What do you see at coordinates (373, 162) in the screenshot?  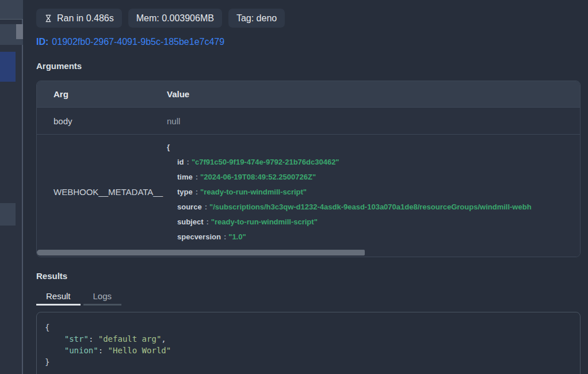 I see `metadata-entry-id: id:"c7f91c50-9f19-474e-9792-21b76dc30462…` at bounding box center [373, 162].